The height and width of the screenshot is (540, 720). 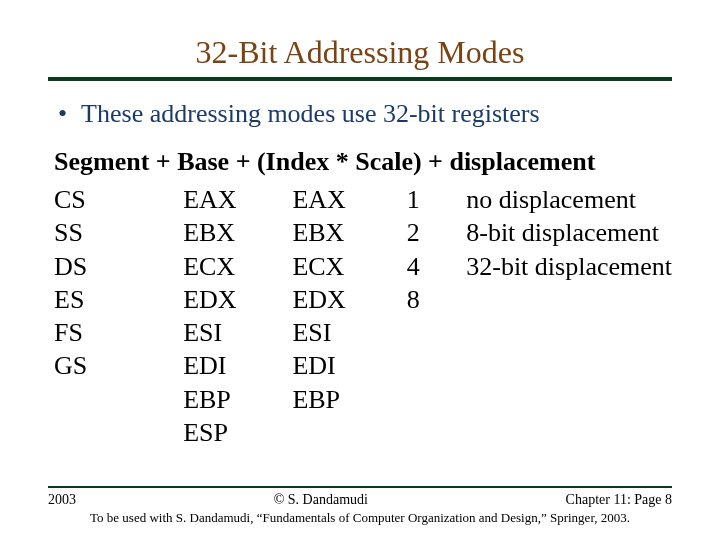 What do you see at coordinates (62, 500) in the screenshot?
I see `footer-year: 2003` at bounding box center [62, 500].